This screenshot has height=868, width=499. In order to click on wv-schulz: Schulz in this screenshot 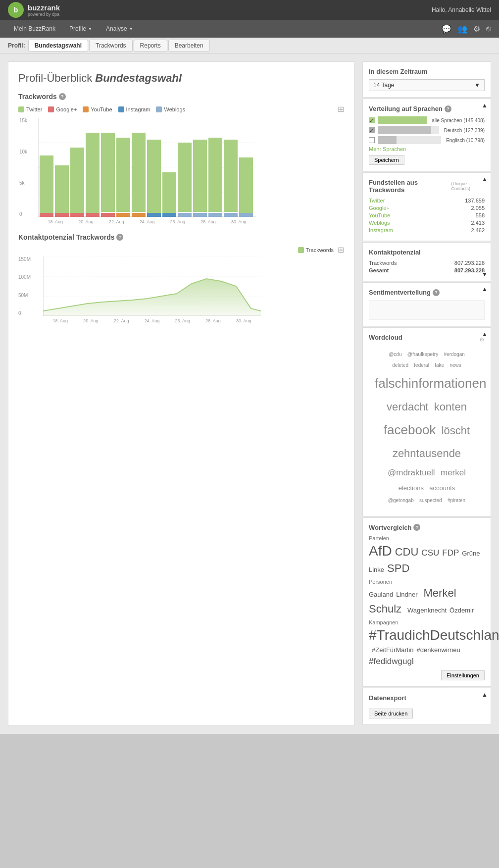, I will do `click(385, 609)`.